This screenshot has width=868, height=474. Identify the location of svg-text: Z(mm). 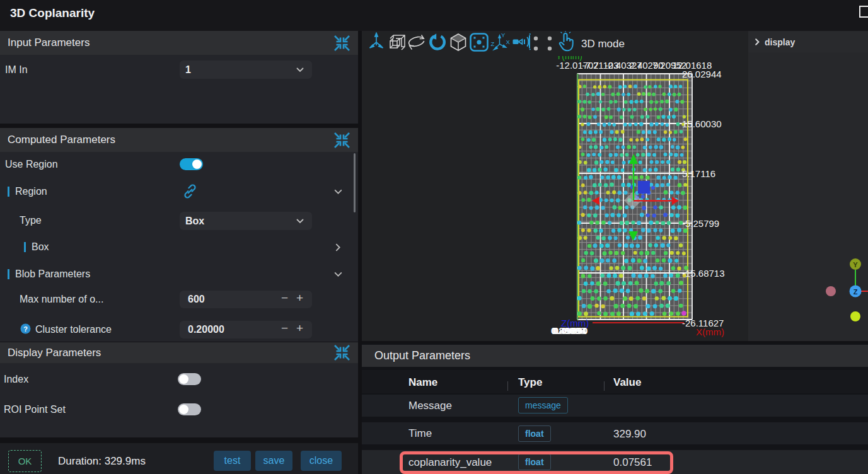
(575, 323).